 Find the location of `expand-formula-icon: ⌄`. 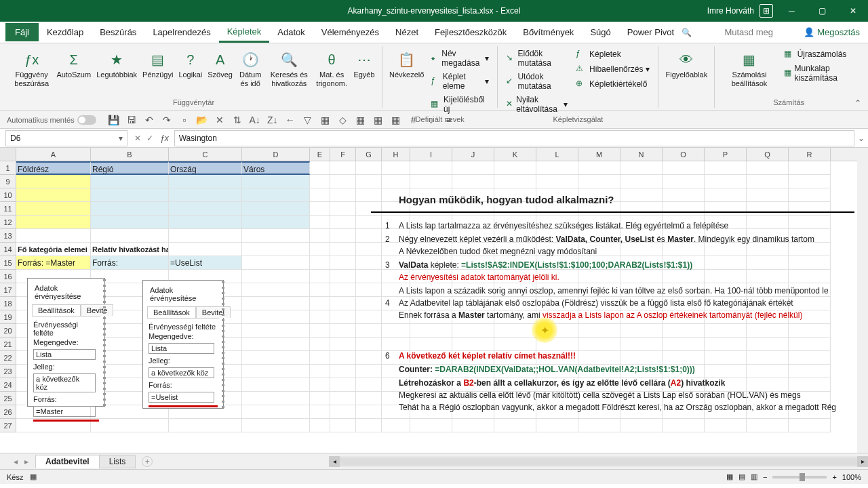

expand-formula-icon: ⌄ is located at coordinates (861, 138).